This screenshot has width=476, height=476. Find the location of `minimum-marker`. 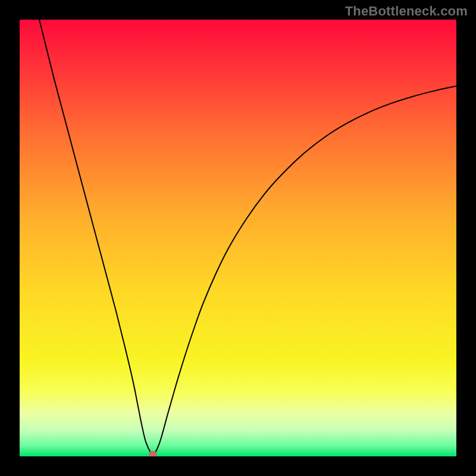

minimum-marker is located at coordinates (153, 453).